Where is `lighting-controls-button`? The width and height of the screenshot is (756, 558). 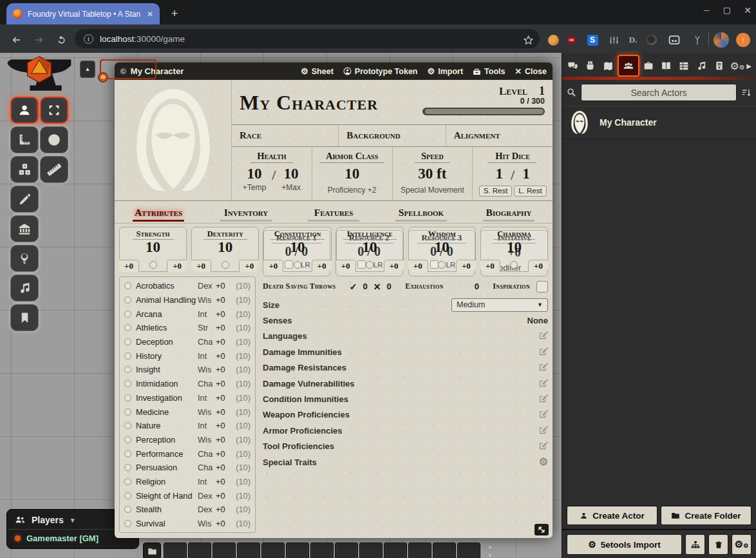
lighting-controls-button is located at coordinates (24, 258).